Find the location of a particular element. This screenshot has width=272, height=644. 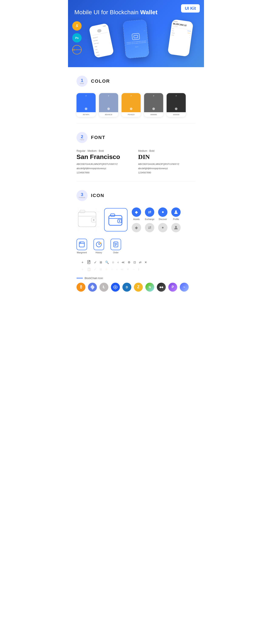

font-section-title: FONT is located at coordinates (98, 138).